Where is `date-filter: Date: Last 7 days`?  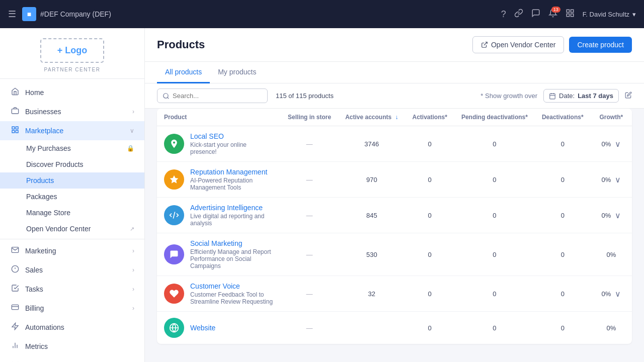 date-filter: Date: Last 7 days is located at coordinates (581, 96).